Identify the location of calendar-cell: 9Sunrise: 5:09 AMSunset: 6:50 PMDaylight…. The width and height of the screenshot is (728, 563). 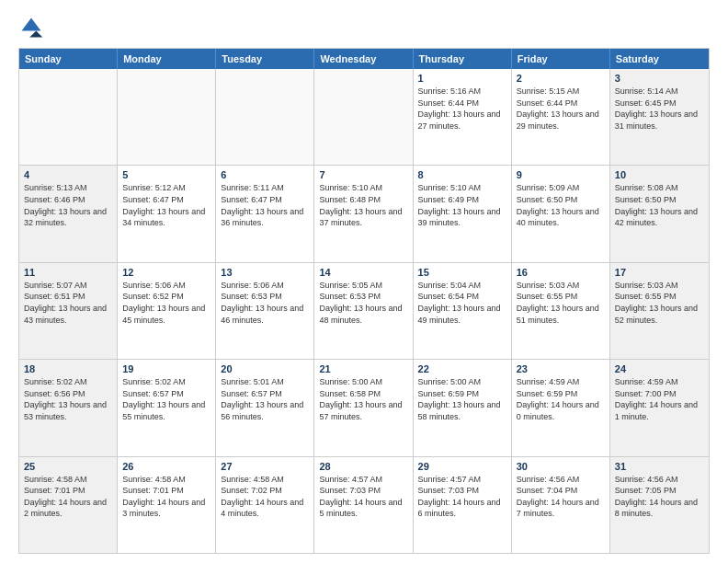
(561, 213).